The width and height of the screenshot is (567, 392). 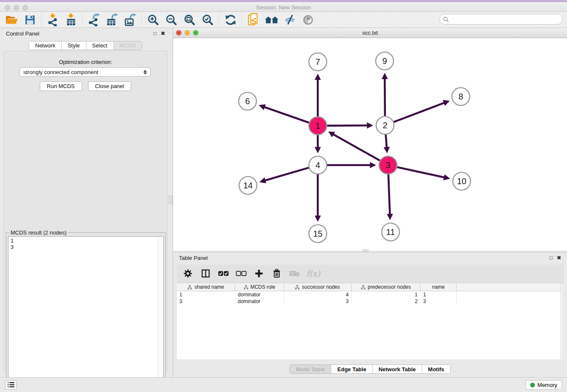 I want to click on show-graphics-button, so click(x=308, y=20).